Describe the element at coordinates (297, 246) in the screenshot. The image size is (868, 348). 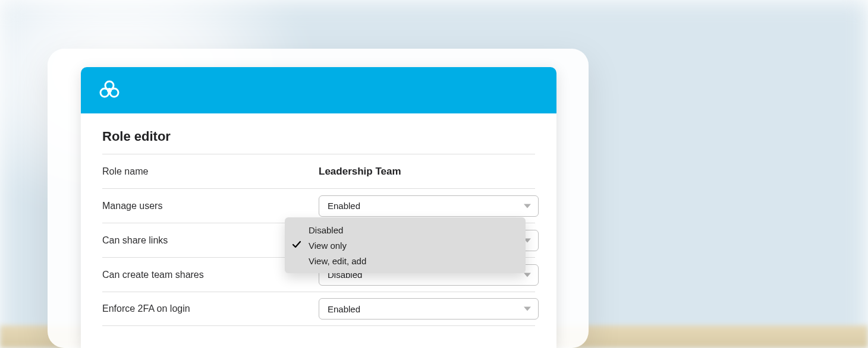
I see `check-icon` at that location.